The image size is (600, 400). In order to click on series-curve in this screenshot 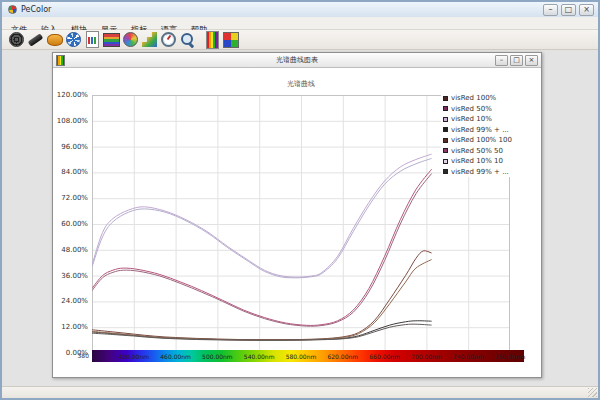, I will do `click(262, 332)`.